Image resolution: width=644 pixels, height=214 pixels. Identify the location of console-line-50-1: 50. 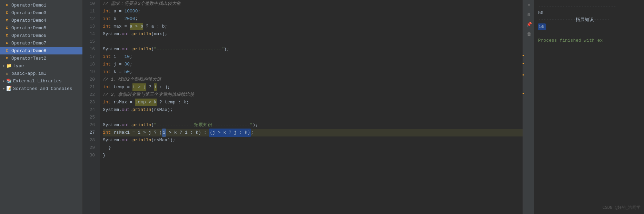
(589, 13).